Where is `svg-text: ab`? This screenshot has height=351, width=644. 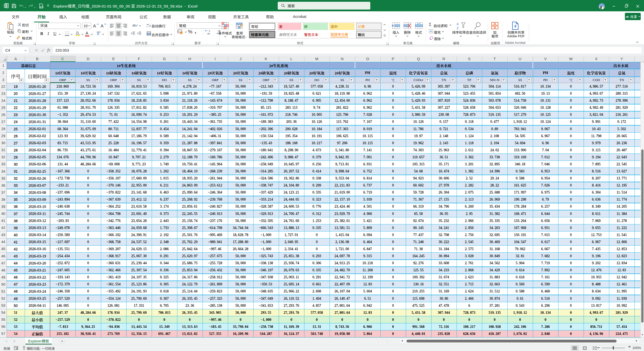 svg-text: ab is located at coordinates (134, 25).